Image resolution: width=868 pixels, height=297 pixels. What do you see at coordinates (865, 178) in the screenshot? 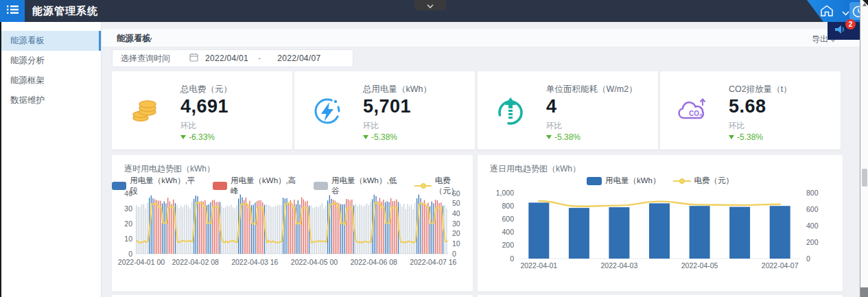
I see `scrollbar-thumb` at bounding box center [865, 178].